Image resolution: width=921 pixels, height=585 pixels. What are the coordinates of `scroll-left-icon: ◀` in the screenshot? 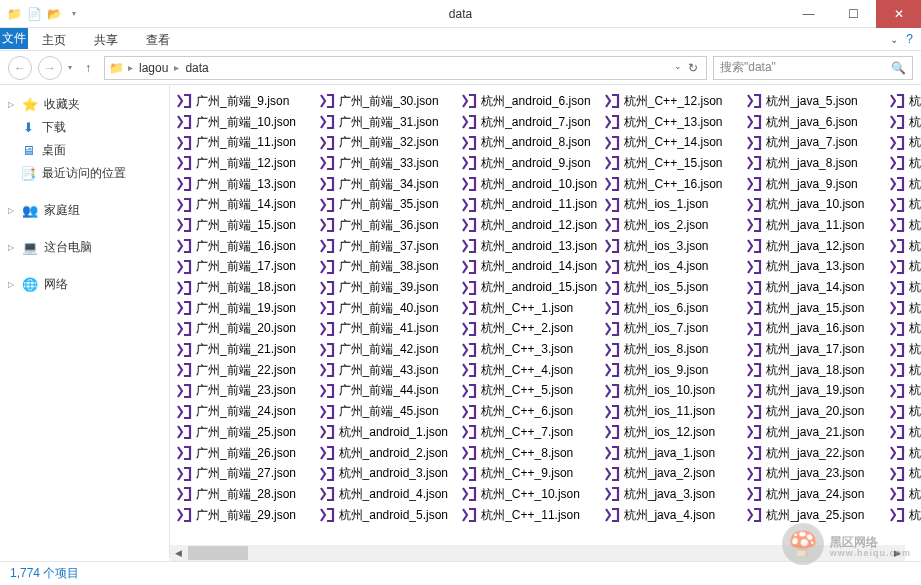 It's located at (178, 553).